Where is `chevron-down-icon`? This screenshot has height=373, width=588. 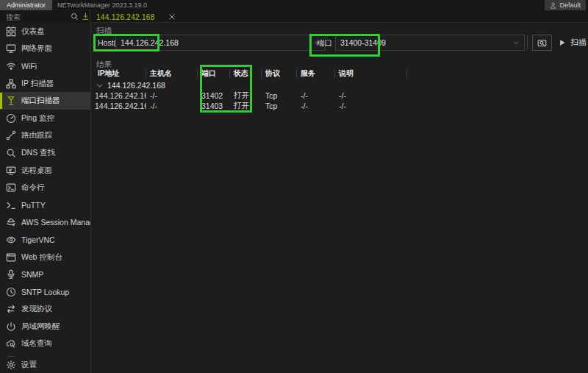 chevron-down-icon is located at coordinates (516, 43).